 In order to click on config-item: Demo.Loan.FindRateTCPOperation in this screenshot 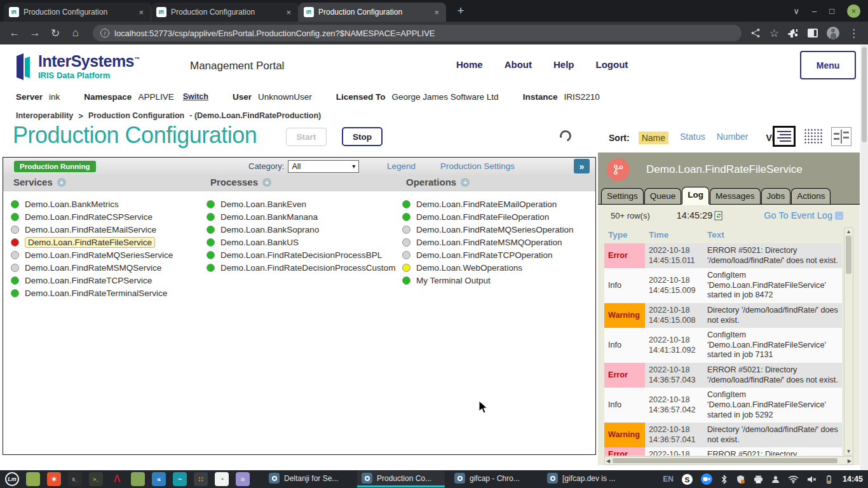, I will do `click(488, 255)`.